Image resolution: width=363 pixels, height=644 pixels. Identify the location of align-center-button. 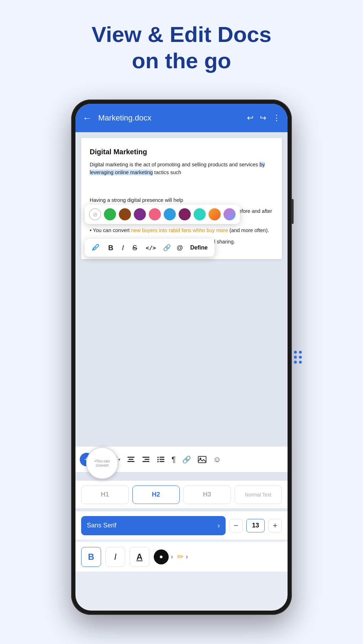
(131, 460).